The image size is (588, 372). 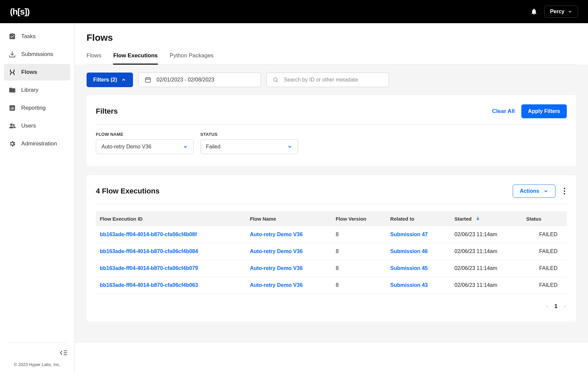 What do you see at coordinates (171, 252) in the screenshot?
I see `cell-execution-id: bb163ade-ff04-4014-b870-cfa06cf4b084` at bounding box center [171, 252].